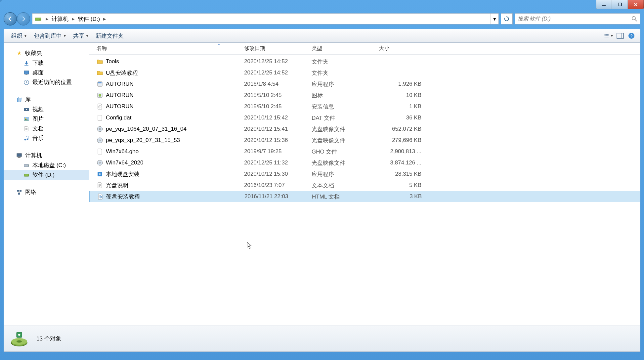 This screenshot has width=644, height=360. I want to click on file-size: 652,072 KB, so click(400, 129).